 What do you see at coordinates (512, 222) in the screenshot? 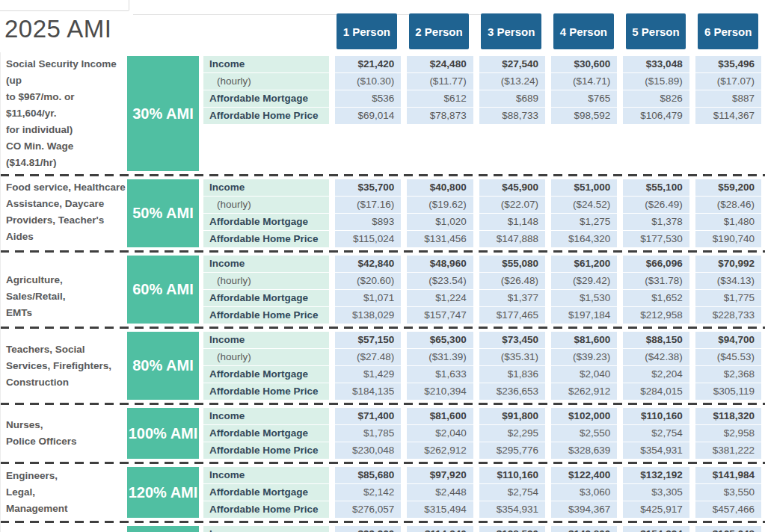
I see `value-cell: $1,148` at bounding box center [512, 222].